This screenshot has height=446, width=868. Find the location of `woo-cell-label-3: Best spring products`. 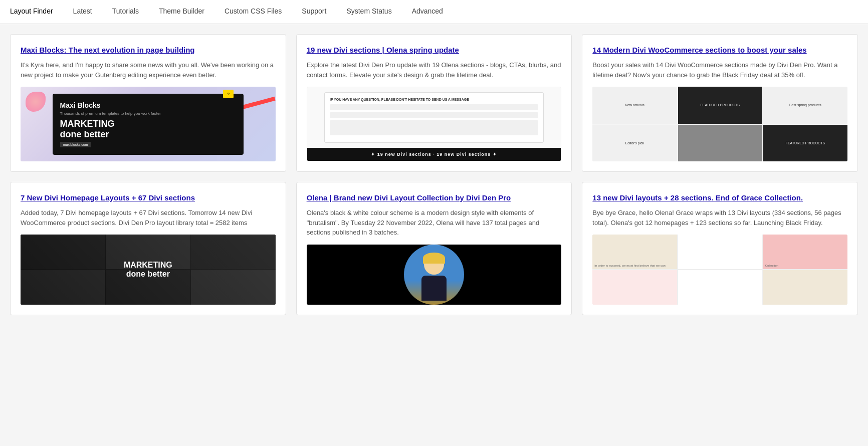

woo-cell-label-3: Best spring products is located at coordinates (805, 105).